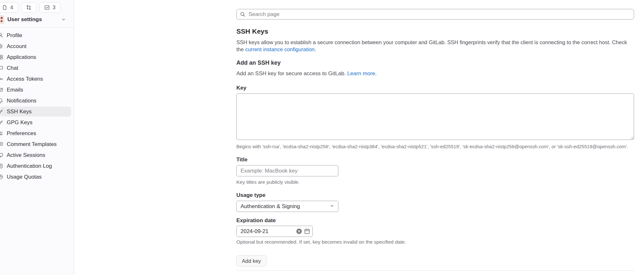 The width and height of the screenshot is (644, 275). I want to click on sidebar-item-ssh-keys: SSH Keys, so click(36, 111).